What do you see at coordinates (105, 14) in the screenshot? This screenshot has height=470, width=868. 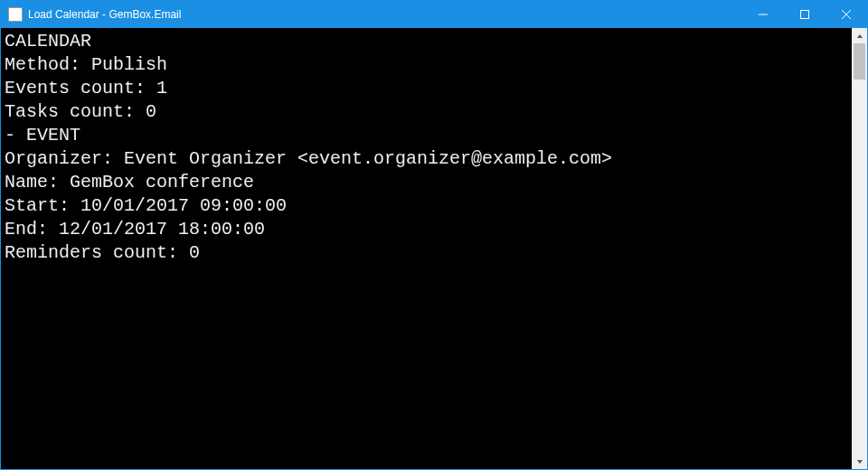 I see `window-title: Load Calendar - GemBox.Email` at bounding box center [105, 14].